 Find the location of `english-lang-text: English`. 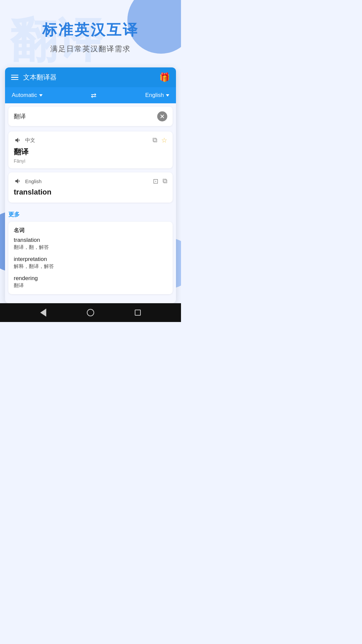

english-lang-text: English is located at coordinates (34, 181).